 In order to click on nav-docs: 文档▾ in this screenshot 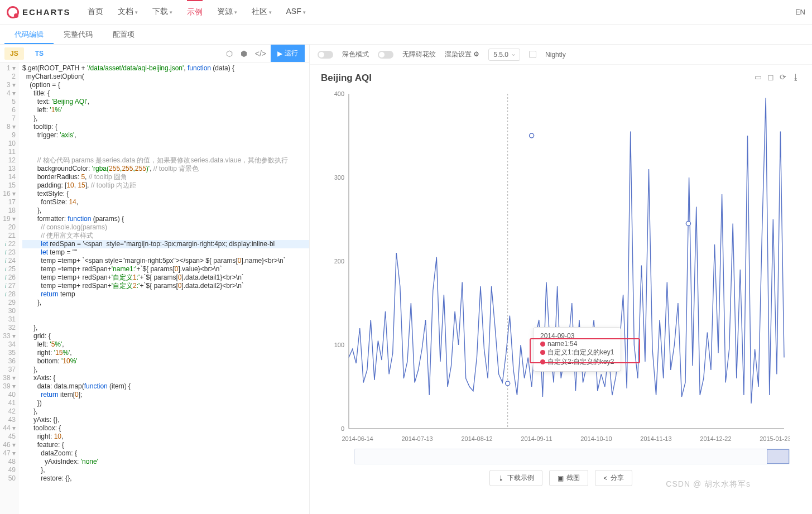, I will do `click(128, 12)`.